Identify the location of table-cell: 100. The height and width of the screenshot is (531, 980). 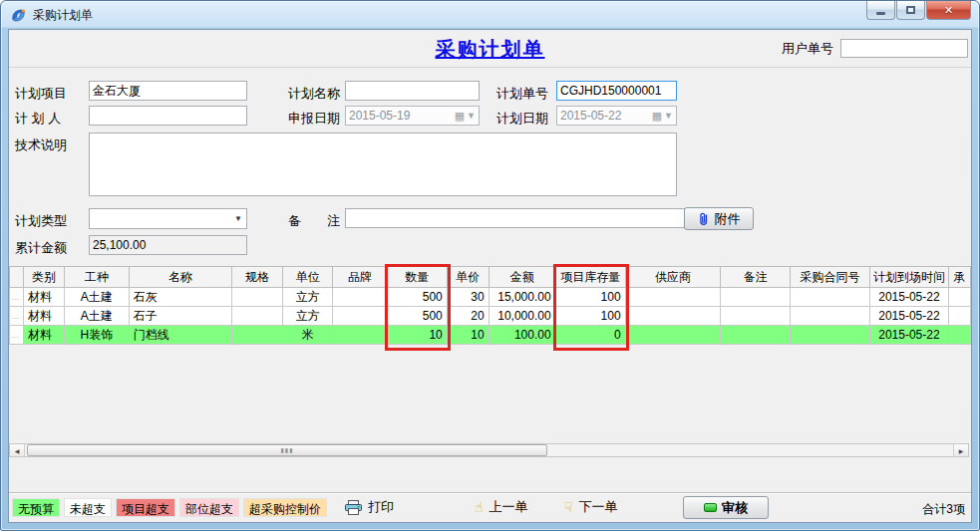
(590, 317).